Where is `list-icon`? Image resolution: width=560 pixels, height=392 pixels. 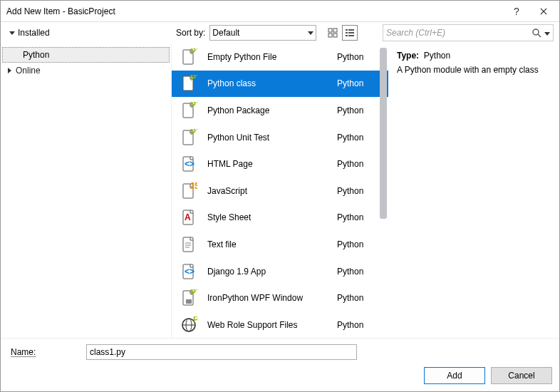
list-icon is located at coordinates (350, 33).